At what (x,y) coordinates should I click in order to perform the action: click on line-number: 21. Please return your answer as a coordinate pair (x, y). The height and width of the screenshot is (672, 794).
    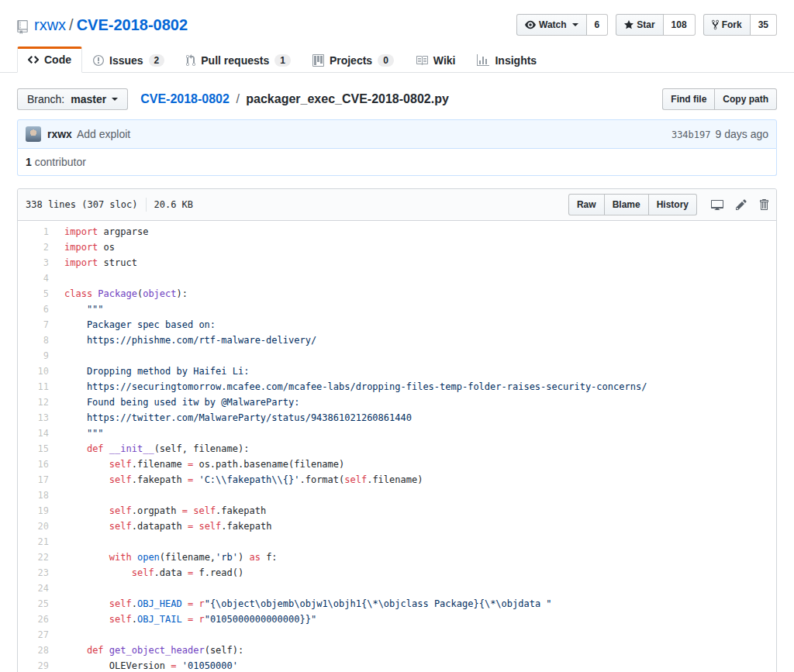
    Looking at the image, I should click on (37, 542).